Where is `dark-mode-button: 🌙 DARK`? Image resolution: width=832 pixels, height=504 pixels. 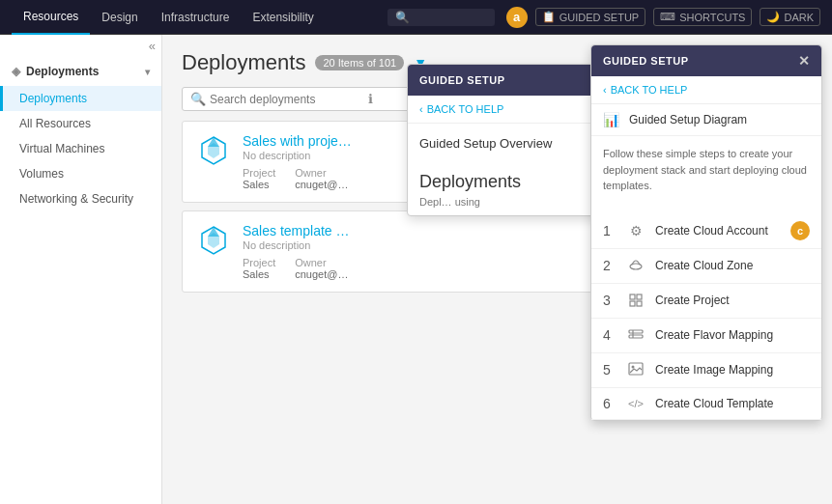
dark-mode-button: 🌙 DARK is located at coordinates (790, 17).